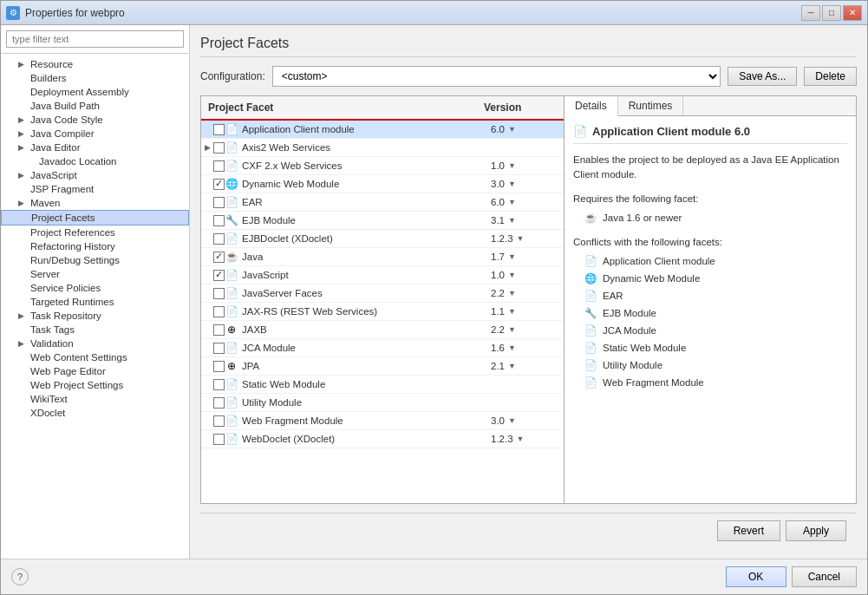  I want to click on close-button: ✕, so click(852, 13).